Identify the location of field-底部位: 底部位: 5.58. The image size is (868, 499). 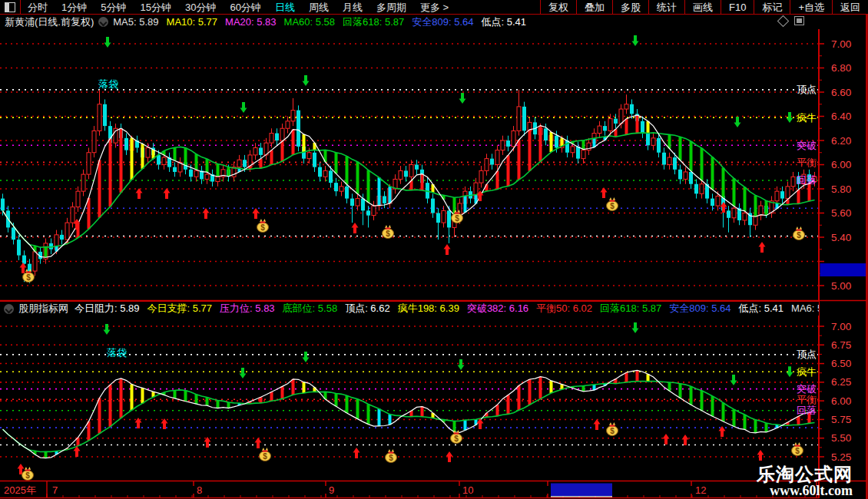
(310, 309).